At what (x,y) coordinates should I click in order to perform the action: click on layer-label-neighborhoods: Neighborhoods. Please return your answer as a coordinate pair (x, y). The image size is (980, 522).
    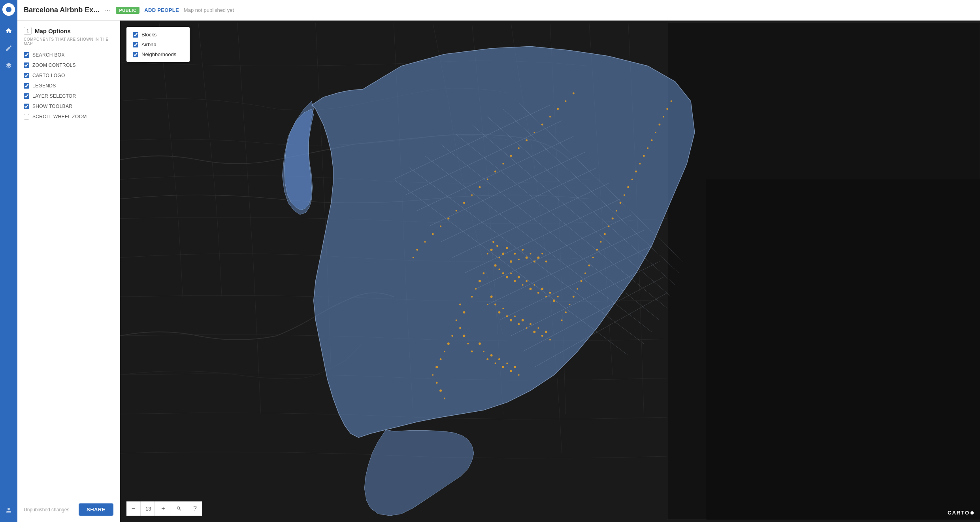
    Looking at the image, I should click on (159, 55).